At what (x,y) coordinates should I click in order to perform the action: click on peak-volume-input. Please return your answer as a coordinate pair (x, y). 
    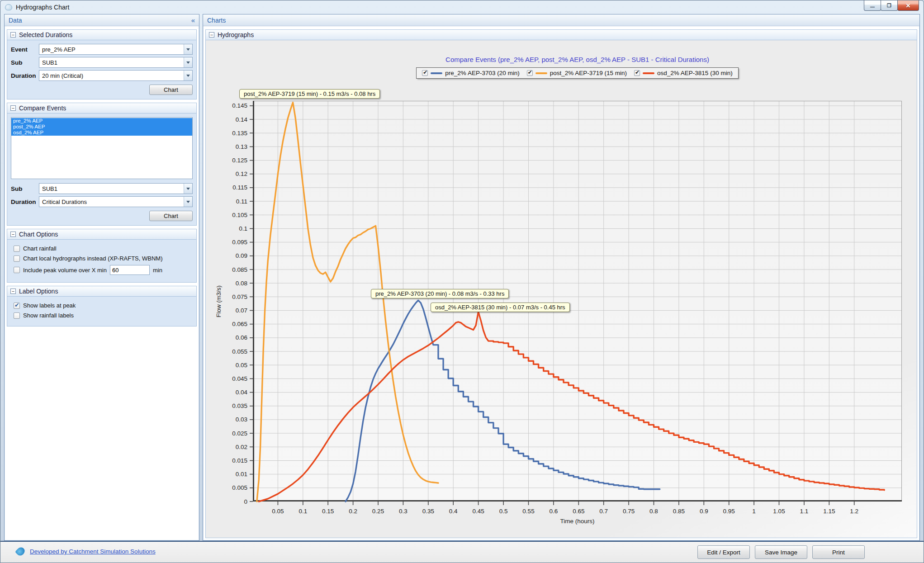
    Looking at the image, I should click on (130, 270).